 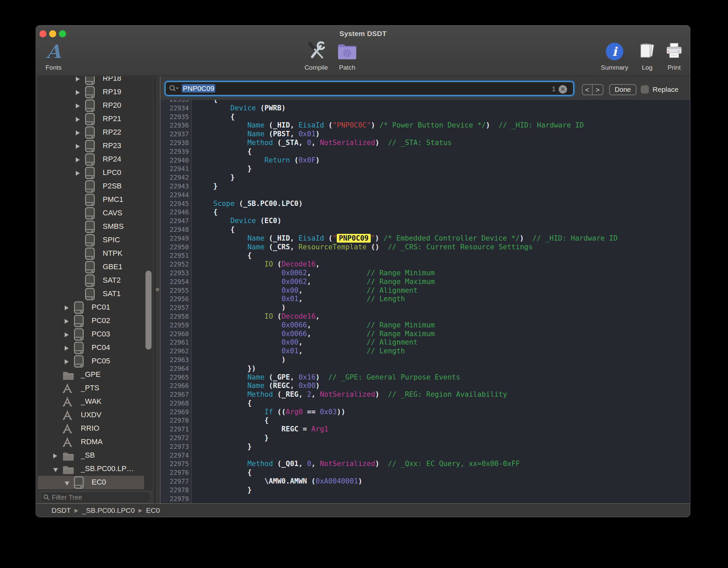 What do you see at coordinates (91, 267) in the screenshot?
I see `tree-item-gbe1: GBE1` at bounding box center [91, 267].